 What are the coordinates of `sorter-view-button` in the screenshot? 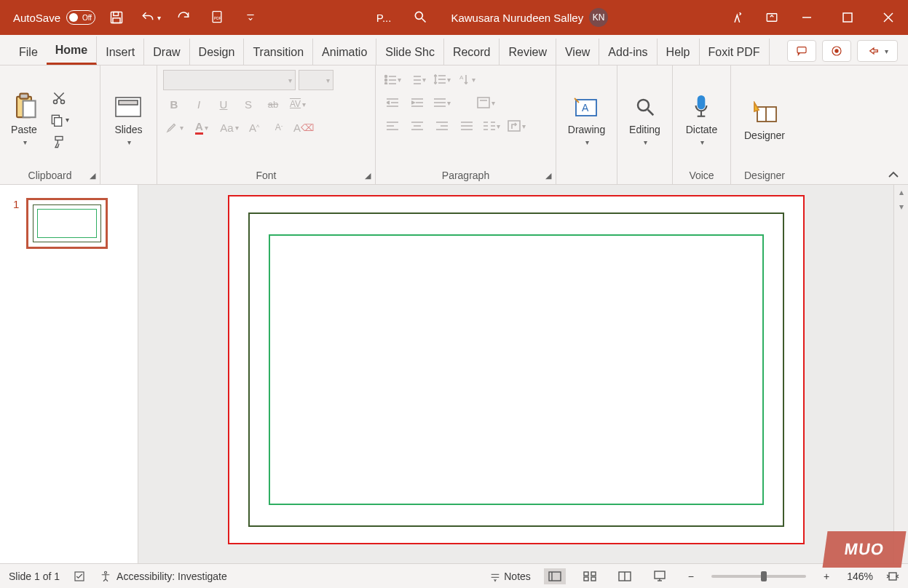 It's located at (590, 576).